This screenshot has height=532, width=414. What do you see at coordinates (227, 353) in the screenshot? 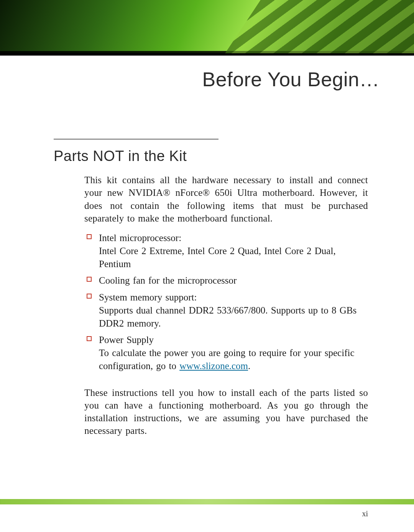
I see `list-item: Power Supply To calculate the power you …` at bounding box center [227, 353].